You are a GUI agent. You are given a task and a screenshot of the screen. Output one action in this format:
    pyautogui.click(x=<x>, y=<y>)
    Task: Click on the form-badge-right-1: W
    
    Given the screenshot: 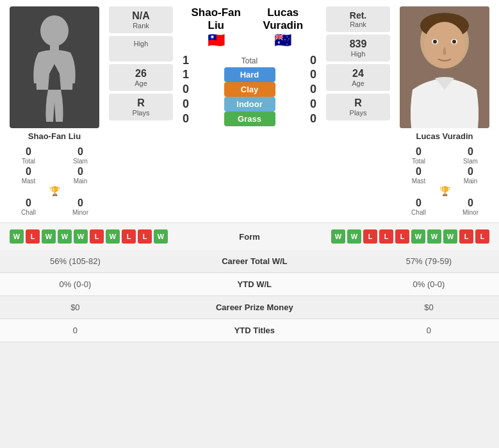 What is the action you would take?
    pyautogui.click(x=354, y=236)
    